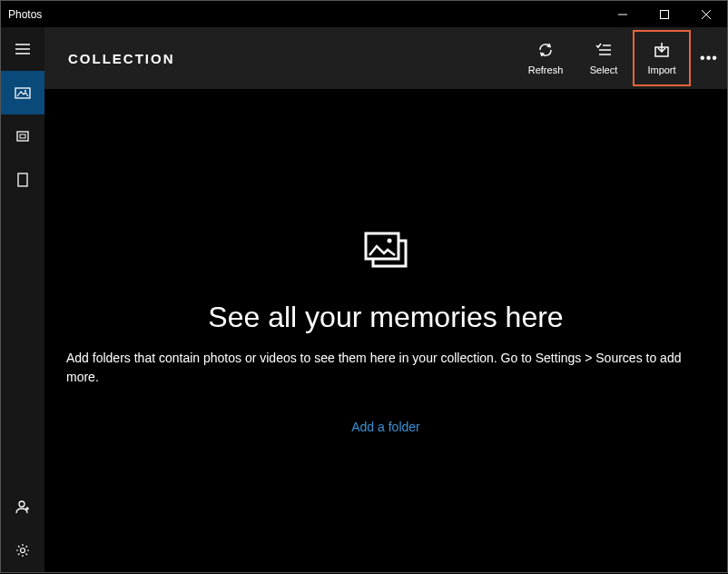 The image size is (728, 574). I want to click on sidebar-item-albums, so click(23, 136).